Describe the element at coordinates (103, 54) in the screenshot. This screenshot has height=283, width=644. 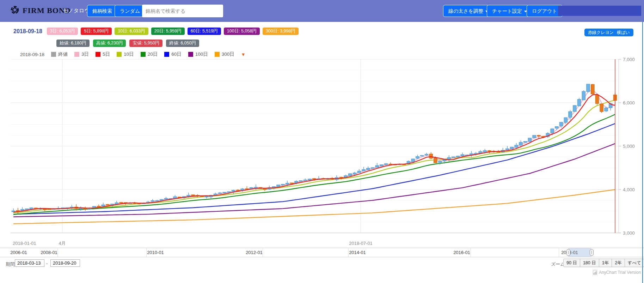
I see `legend-item-2: 5日` at that location.